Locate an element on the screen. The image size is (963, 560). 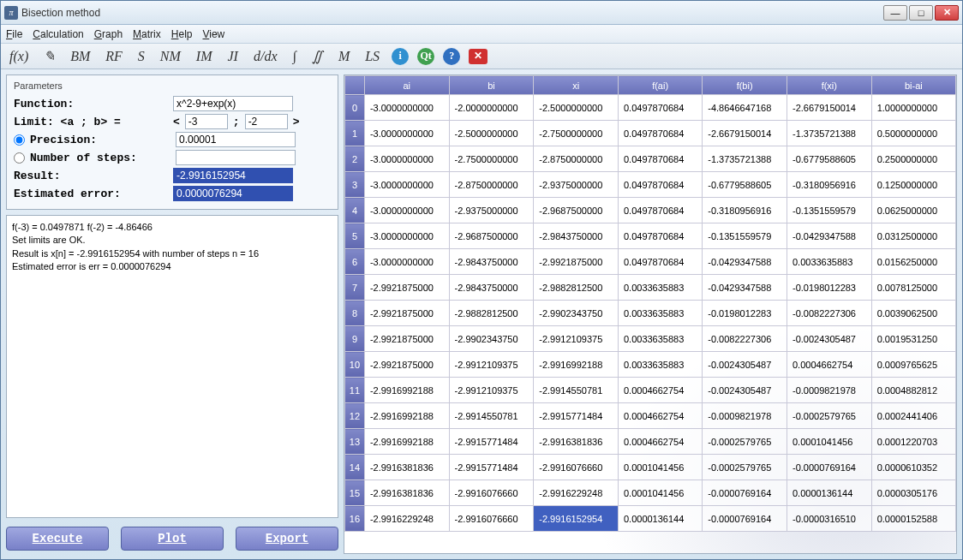
table-row: 13-2.9916992188-2.9915771484-2.991638183… is located at coordinates (651, 442).